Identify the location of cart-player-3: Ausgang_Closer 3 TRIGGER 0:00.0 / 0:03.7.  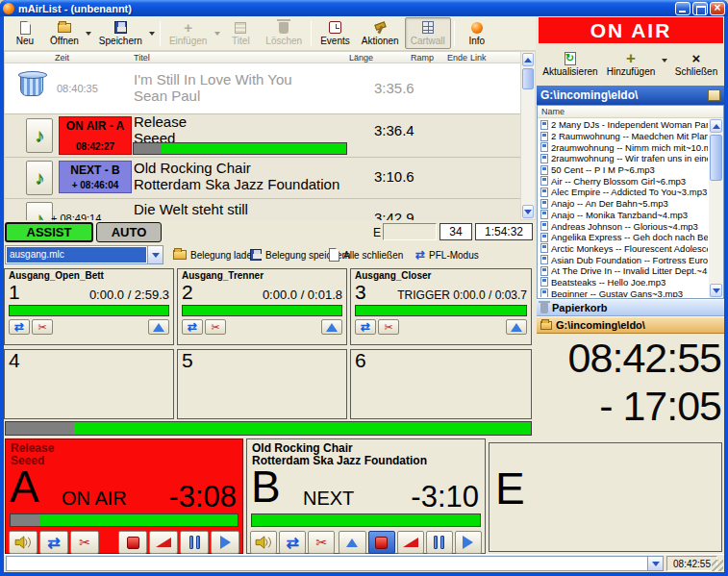
(440, 307).